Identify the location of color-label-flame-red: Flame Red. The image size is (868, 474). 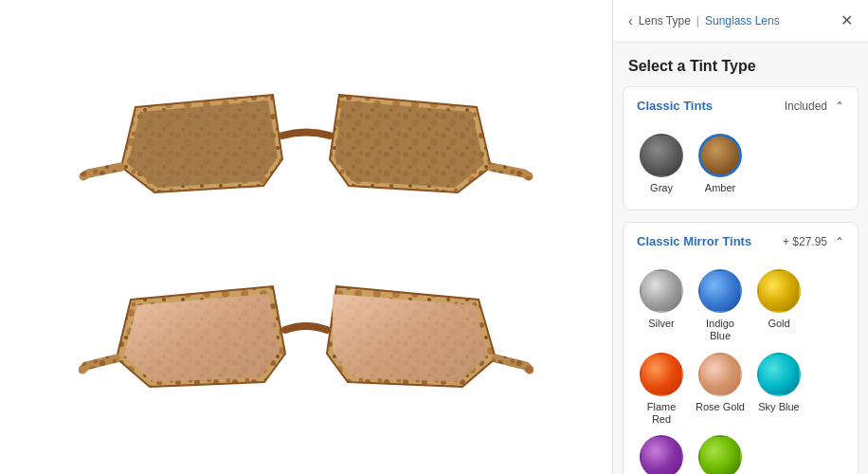
(661, 413).